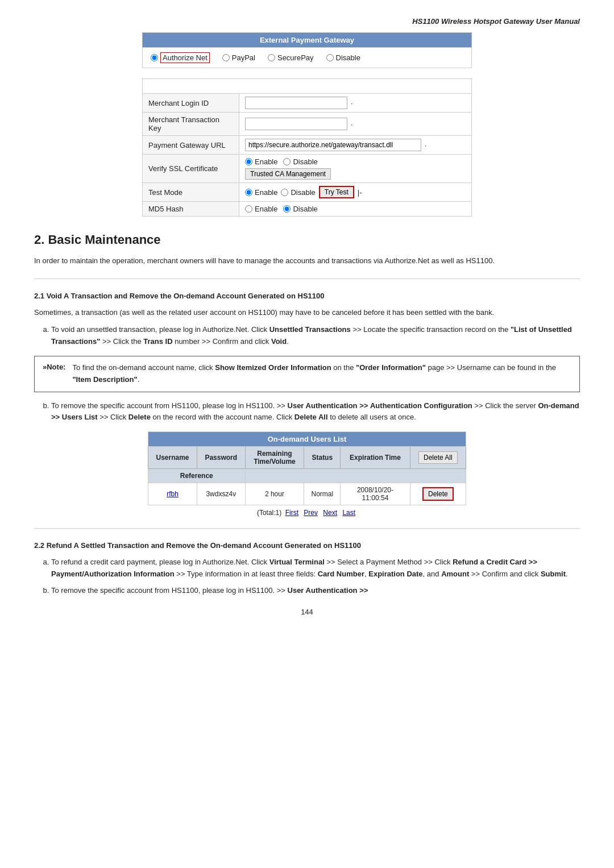 The image size is (614, 868). What do you see at coordinates (262, 209) in the screenshot?
I see `md5-enable-option: Enable` at bounding box center [262, 209].